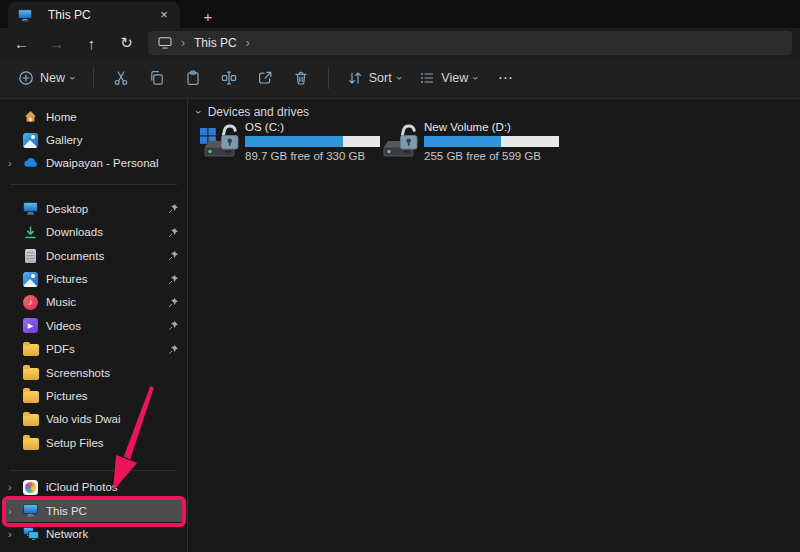 The image size is (800, 552). What do you see at coordinates (22, 44) in the screenshot?
I see `back-icon: ←` at bounding box center [22, 44].